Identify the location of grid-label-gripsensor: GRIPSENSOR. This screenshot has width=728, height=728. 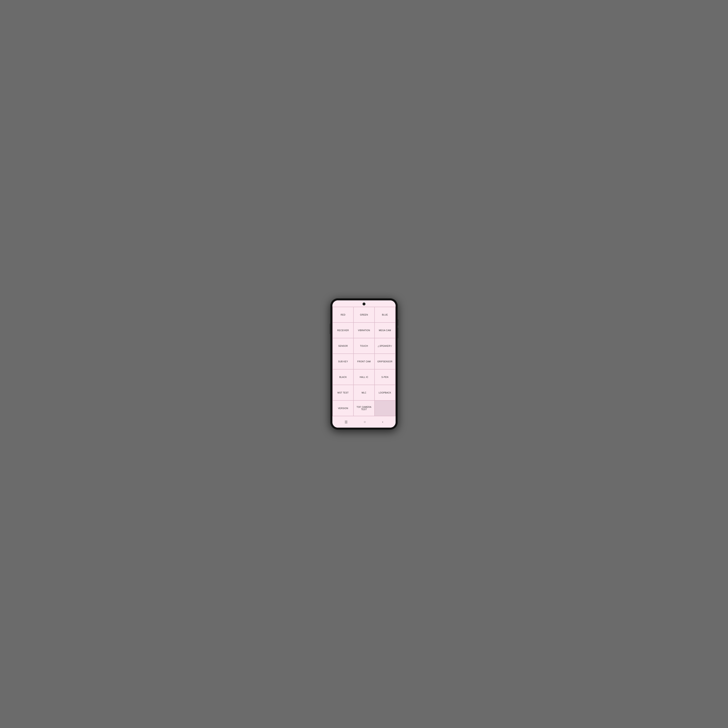
(385, 362).